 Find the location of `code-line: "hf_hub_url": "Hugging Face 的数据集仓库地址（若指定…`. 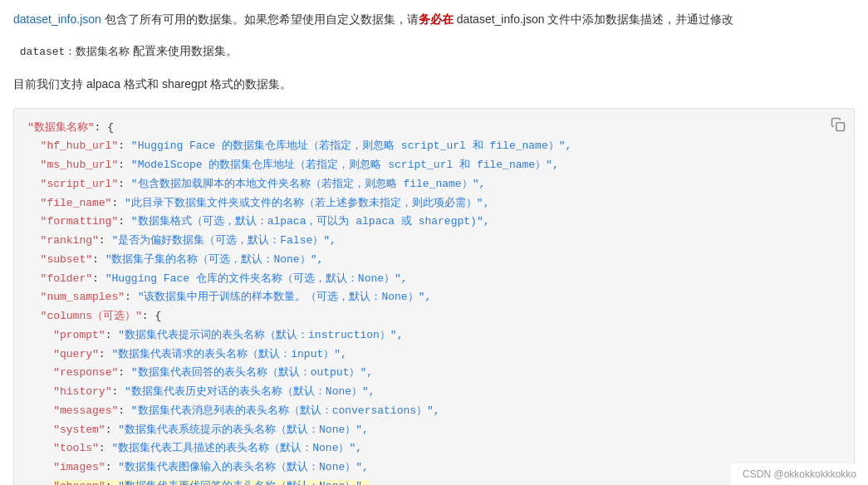

code-line: "hf_hub_url": "Hugging Face 的数据集仓库地址（若指定… is located at coordinates (434, 146).